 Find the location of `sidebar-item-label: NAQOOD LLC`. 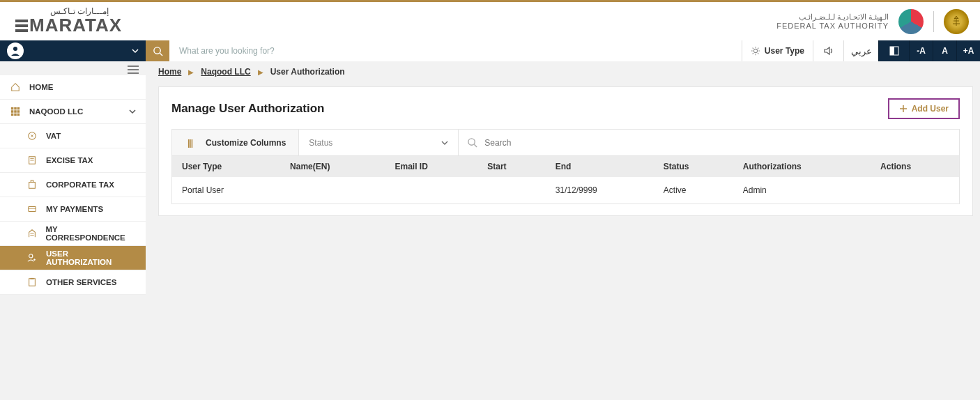

sidebar-item-label: NAQOOD LLC is located at coordinates (56, 111).